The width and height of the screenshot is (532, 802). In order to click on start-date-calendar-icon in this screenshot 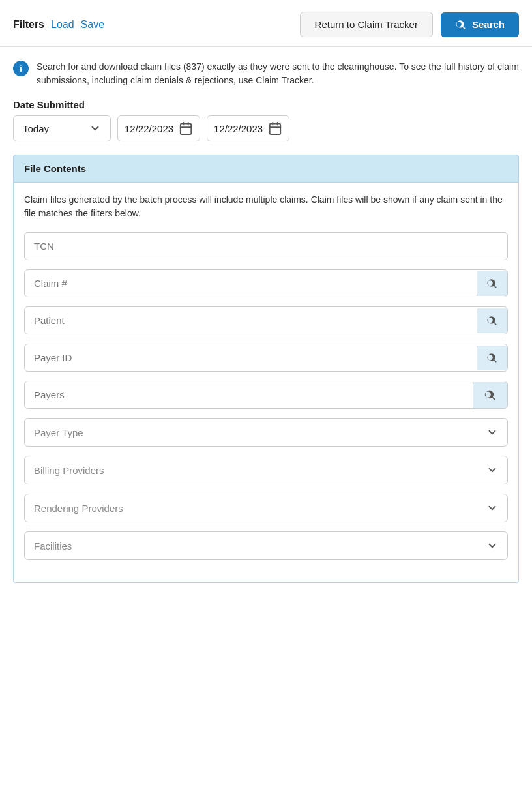, I will do `click(186, 128)`.